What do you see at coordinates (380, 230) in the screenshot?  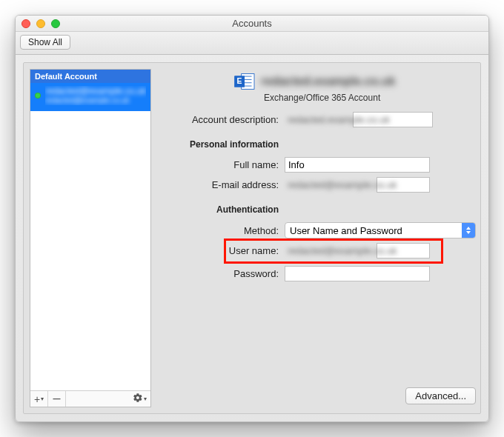 I see `method-select-wrap: User Name and Password` at bounding box center [380, 230].